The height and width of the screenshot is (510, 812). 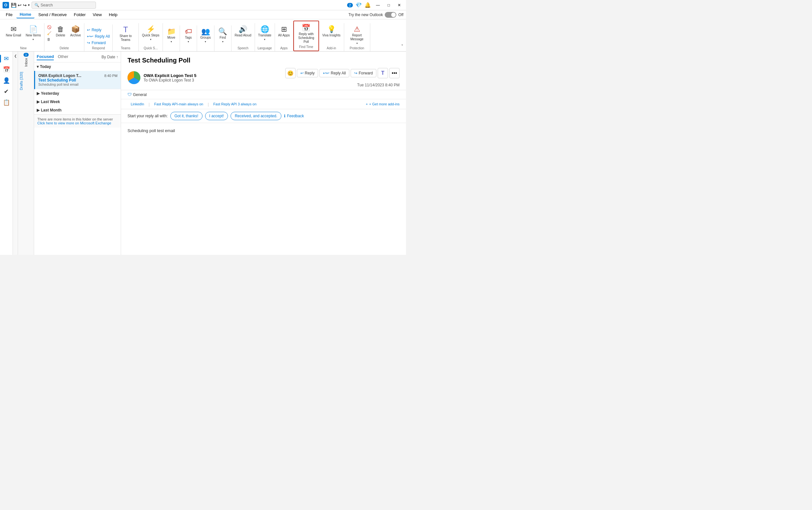 I want to click on folder-collapse-button: ❮, so click(x=16, y=153).